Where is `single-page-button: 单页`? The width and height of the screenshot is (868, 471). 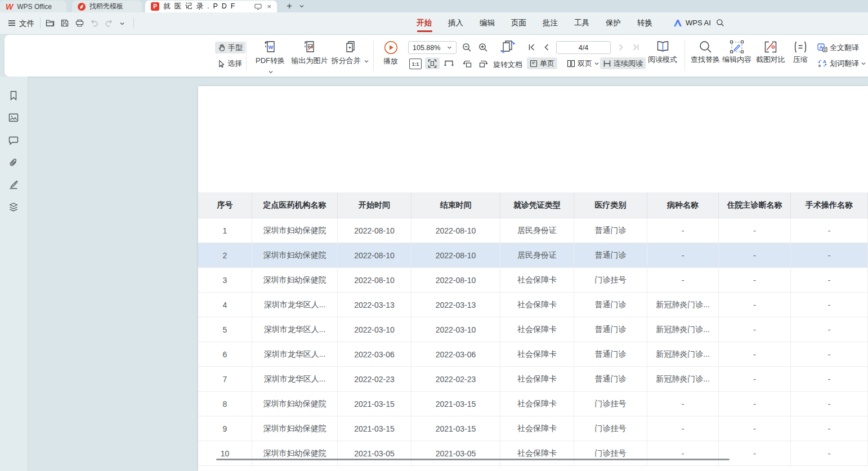
single-page-button: 单页 is located at coordinates (542, 63).